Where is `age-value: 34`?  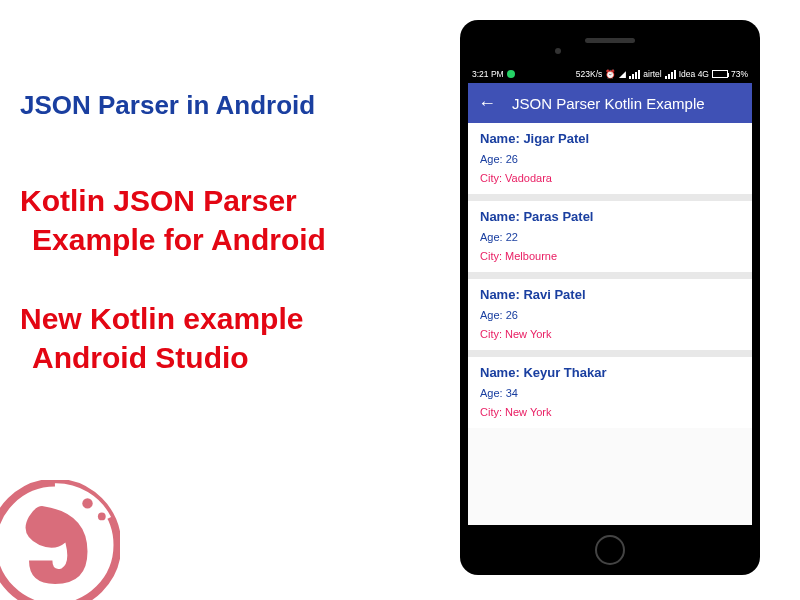 age-value: 34 is located at coordinates (512, 393).